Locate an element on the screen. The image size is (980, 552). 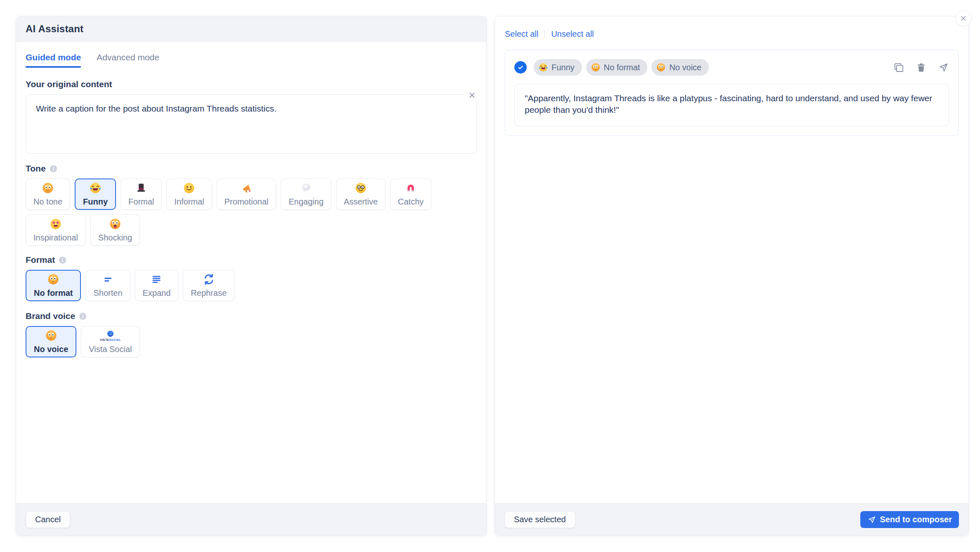
megaphone-emoji-icon is located at coordinates (246, 188).